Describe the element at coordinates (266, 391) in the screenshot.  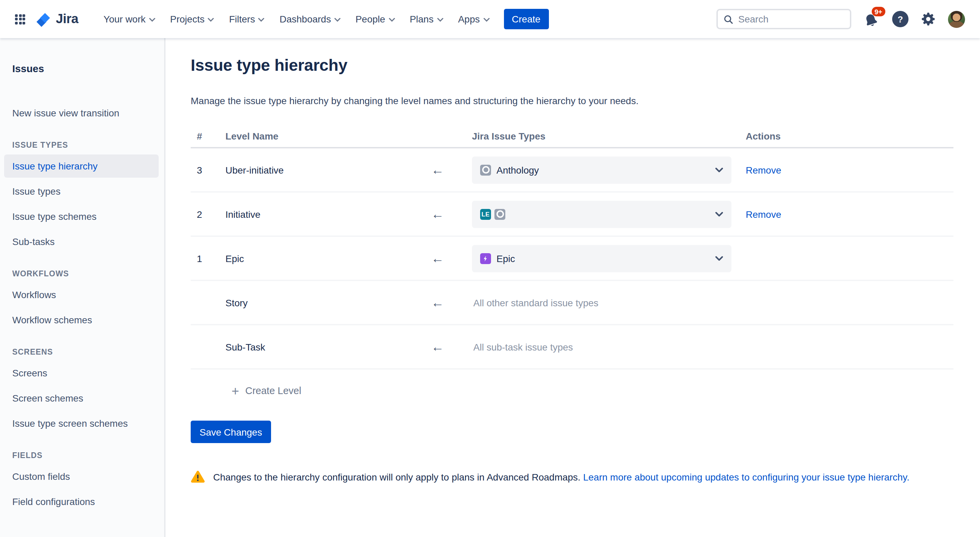
I see `create-level-button: + Create Level` at that location.